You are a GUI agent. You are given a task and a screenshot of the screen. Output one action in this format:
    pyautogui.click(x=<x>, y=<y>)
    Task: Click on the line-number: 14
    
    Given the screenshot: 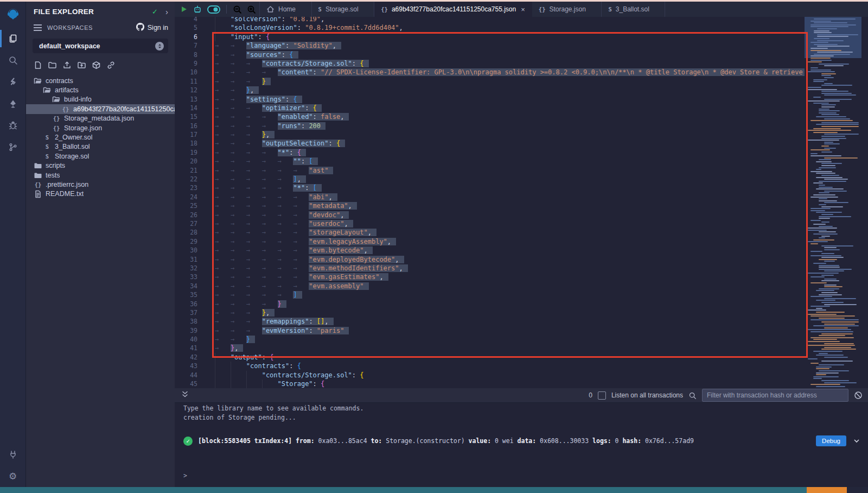 What is the action you would take?
    pyautogui.click(x=190, y=108)
    